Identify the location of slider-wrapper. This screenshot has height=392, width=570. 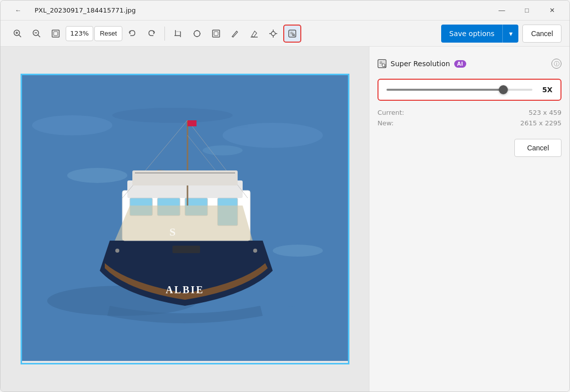
(459, 90).